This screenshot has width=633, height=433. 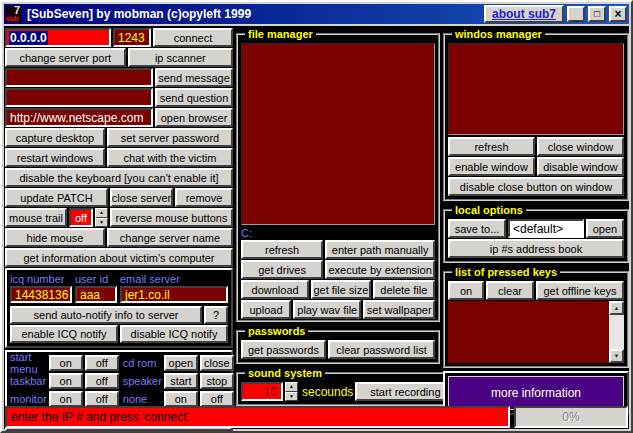 I want to click on keys-scrollbar: ▲ ▼, so click(x=616, y=332).